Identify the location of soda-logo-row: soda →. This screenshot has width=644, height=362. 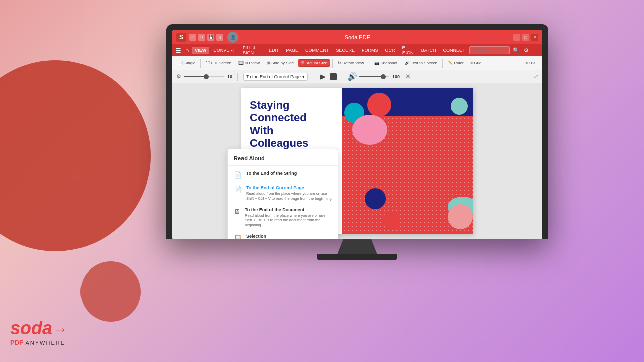
(39, 329).